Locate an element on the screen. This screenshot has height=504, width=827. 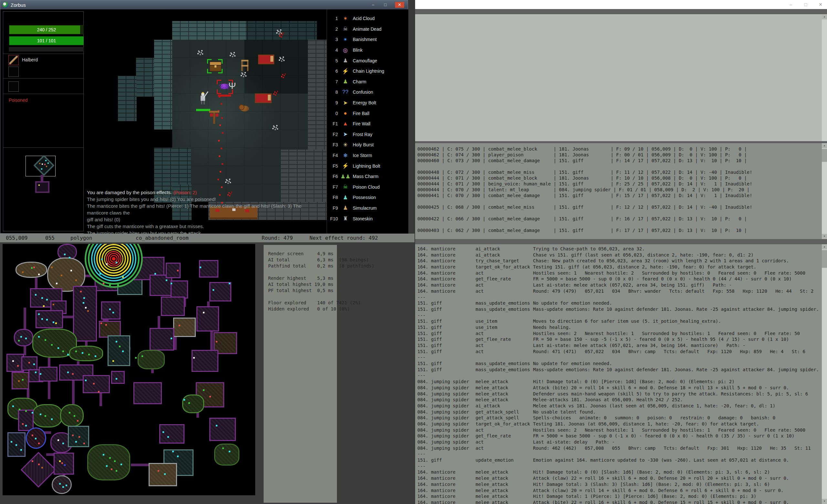
ai-log-row: 084. jumping spider act Last ai-state: d… is located at coordinates (620, 442).